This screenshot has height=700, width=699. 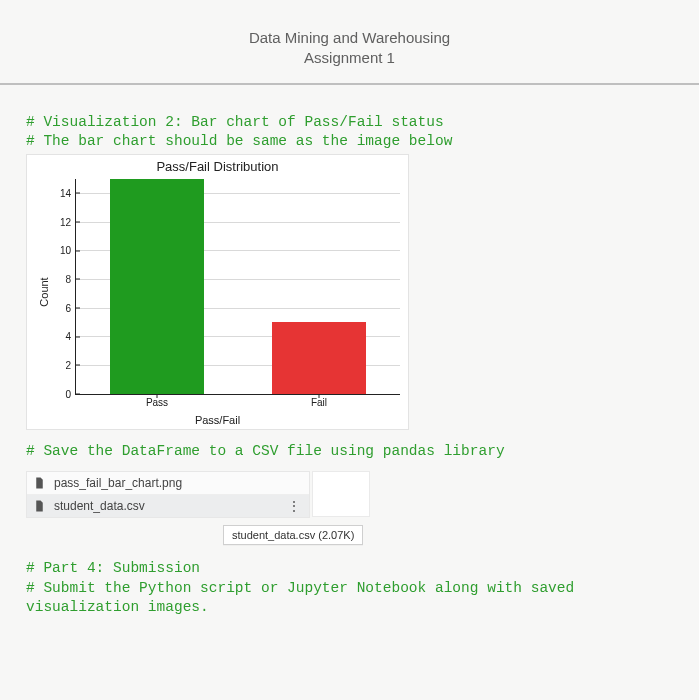 I want to click on course-title: Data Mining and Warehousing, so click(x=350, y=38).